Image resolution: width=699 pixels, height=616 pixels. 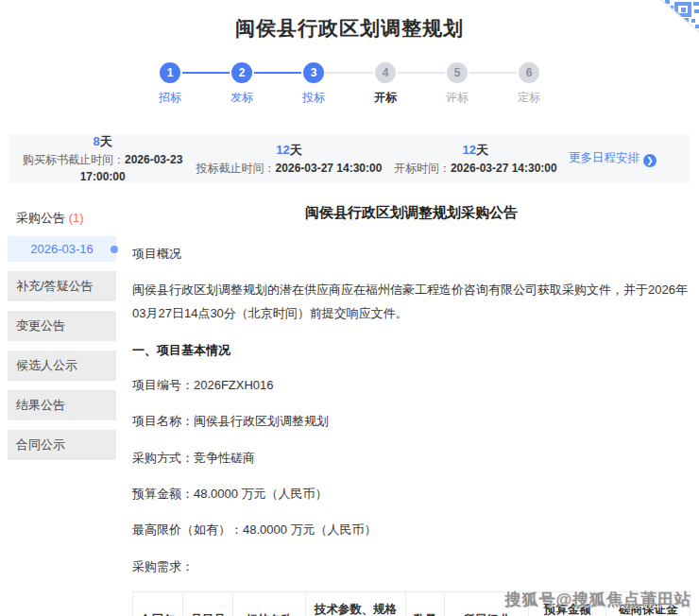 What do you see at coordinates (170, 84) in the screenshot?
I see `stepper-step-1: 1 招标` at bounding box center [170, 84].